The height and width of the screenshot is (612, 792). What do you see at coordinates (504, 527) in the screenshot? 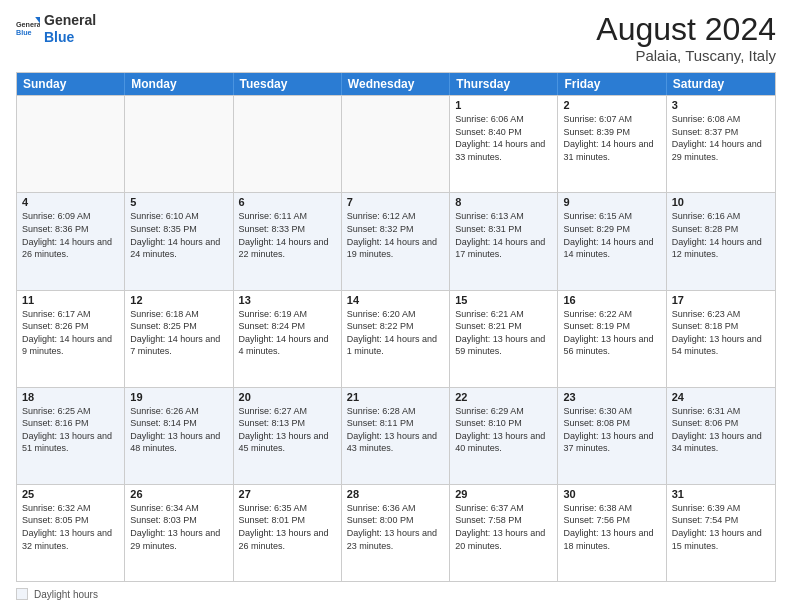
I see `cell-text: Sunrise: 6:37 AM Sunset: 7:58 PM Dayligh…` at bounding box center [504, 527].